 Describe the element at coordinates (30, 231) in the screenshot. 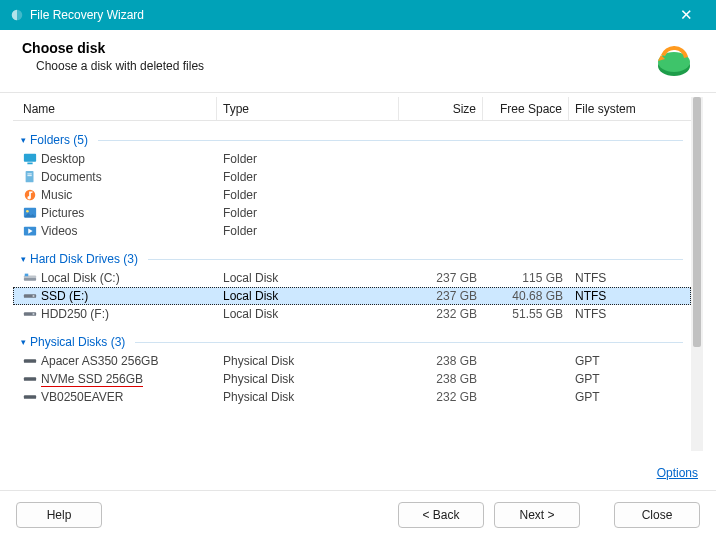

I see `videos-icon` at that location.